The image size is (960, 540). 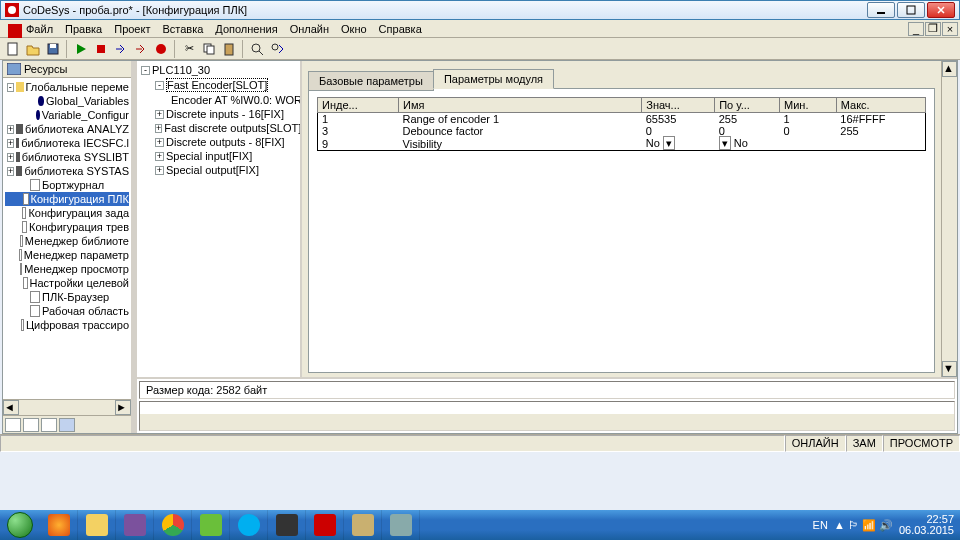 What do you see at coordinates (257, 49) in the screenshot?
I see `tool-find-icon` at bounding box center [257, 49].